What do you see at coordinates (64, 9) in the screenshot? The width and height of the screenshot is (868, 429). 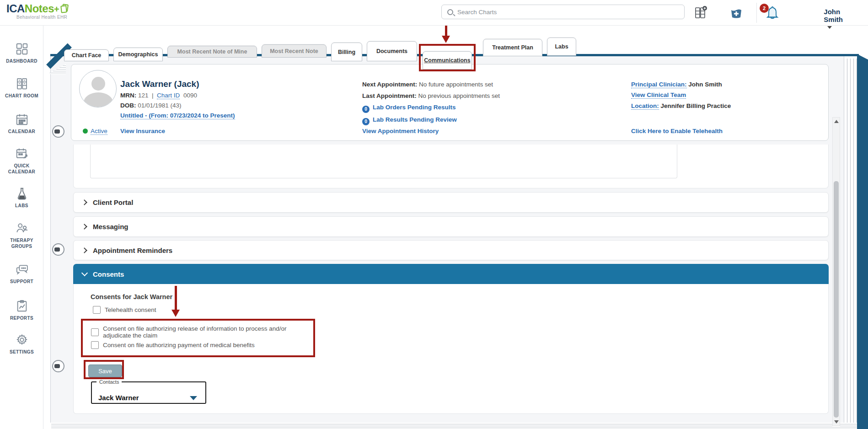 I see `logo-document-icon` at bounding box center [64, 9].